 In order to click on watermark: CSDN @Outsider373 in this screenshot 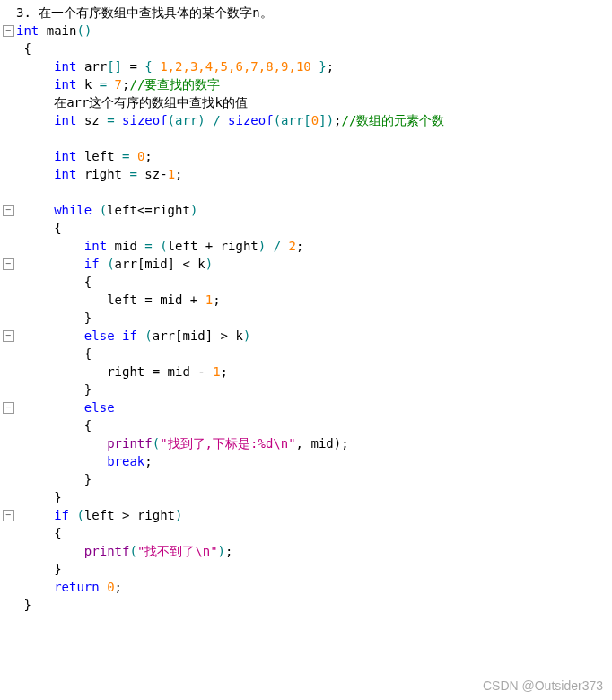, I will do `click(543, 686)`.